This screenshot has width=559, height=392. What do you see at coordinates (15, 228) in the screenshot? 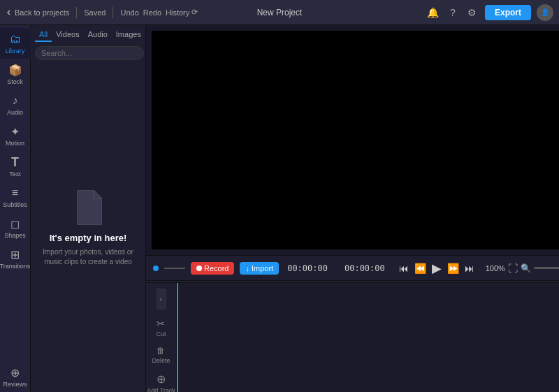
I see `sidebar-item-shapes: ◻ Shapes` at bounding box center [15, 228].